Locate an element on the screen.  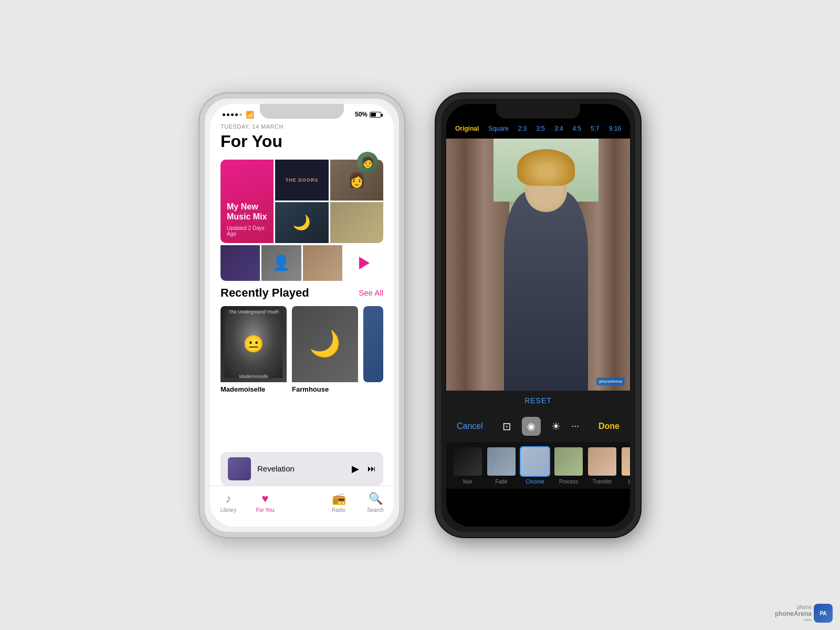
page-title: For You is located at coordinates (302, 142).